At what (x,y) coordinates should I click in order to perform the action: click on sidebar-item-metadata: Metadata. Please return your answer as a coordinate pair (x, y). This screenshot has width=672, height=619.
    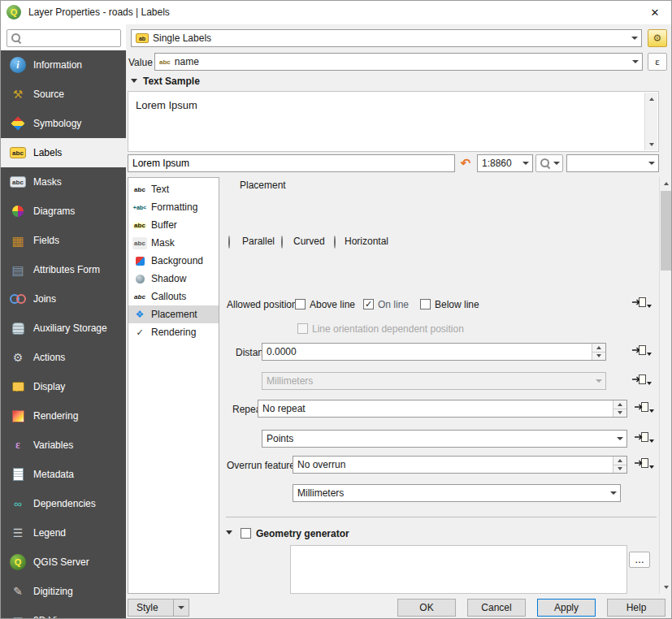
    Looking at the image, I should click on (63, 474).